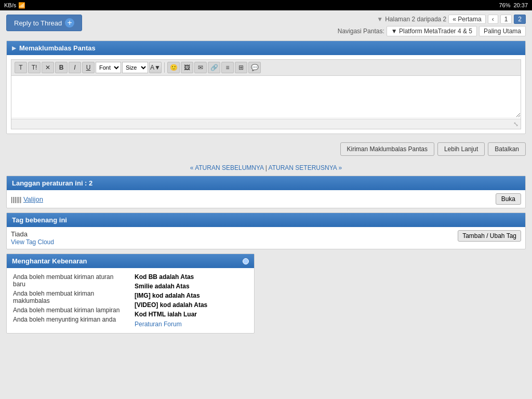  I want to click on size-select: Size, so click(135, 68).